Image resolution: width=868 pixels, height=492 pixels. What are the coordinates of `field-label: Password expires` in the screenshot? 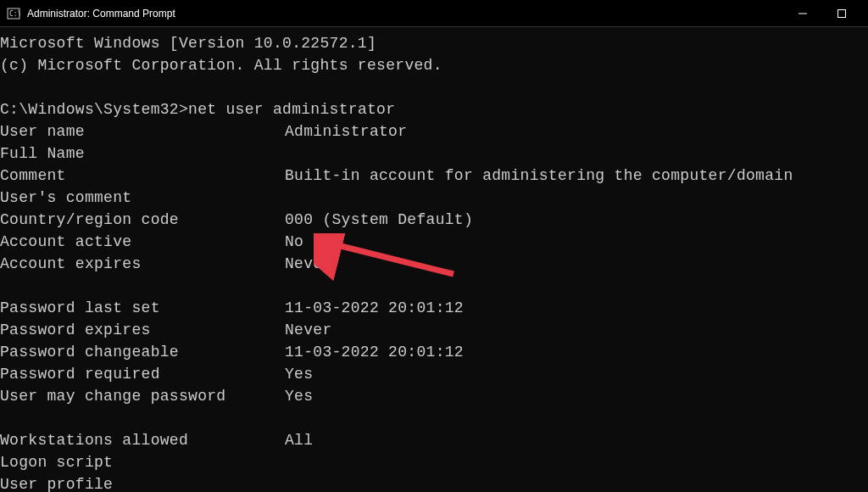 It's located at (142, 330).